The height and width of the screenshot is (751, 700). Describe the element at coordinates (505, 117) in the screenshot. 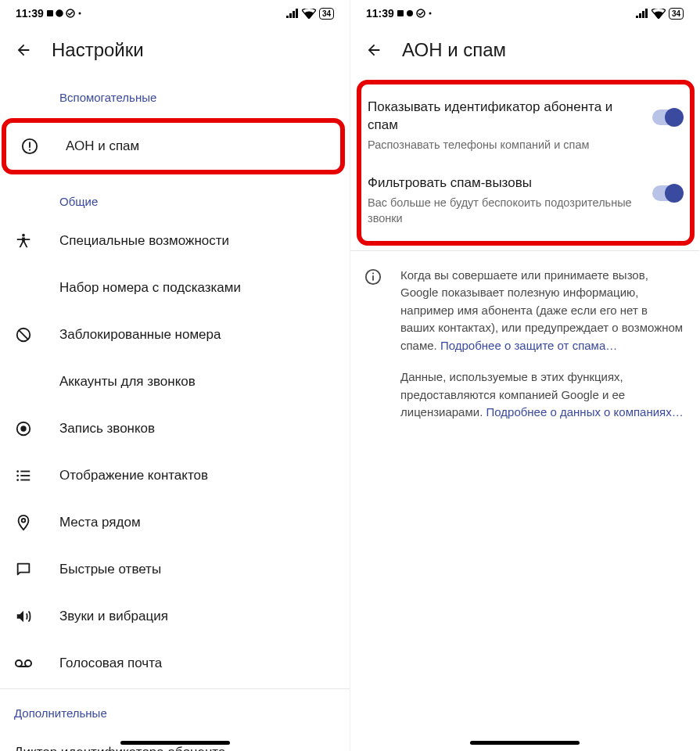

I see `toggle-title: Показывать идентификатор абонента и спам` at that location.